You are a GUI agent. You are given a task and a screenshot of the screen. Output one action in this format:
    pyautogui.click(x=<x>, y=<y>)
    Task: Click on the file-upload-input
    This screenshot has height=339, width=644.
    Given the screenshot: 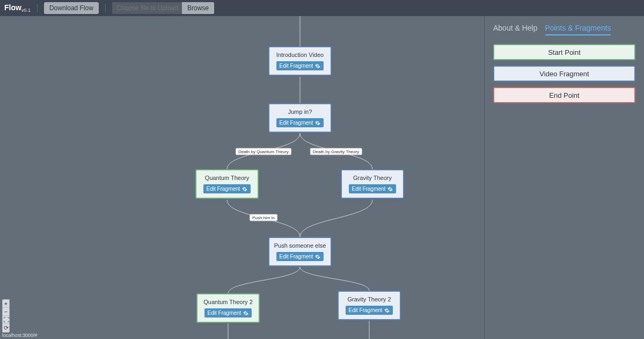 What is the action you would take?
    pyautogui.click(x=147, y=8)
    